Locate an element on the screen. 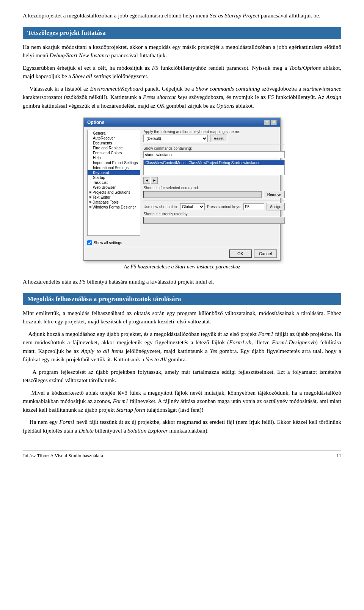 The image size is (364, 610). divider1 is located at coordinates (214, 144).